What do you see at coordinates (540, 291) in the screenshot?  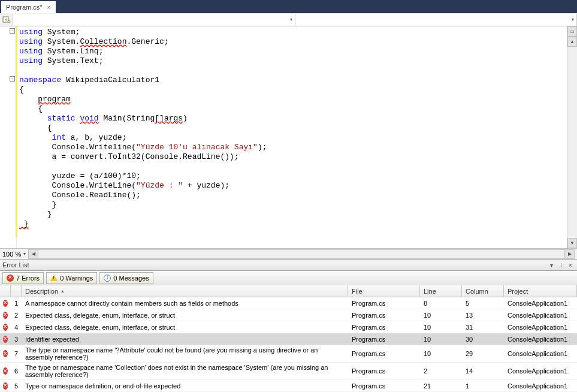 I see `col-project: Project` at bounding box center [540, 291].